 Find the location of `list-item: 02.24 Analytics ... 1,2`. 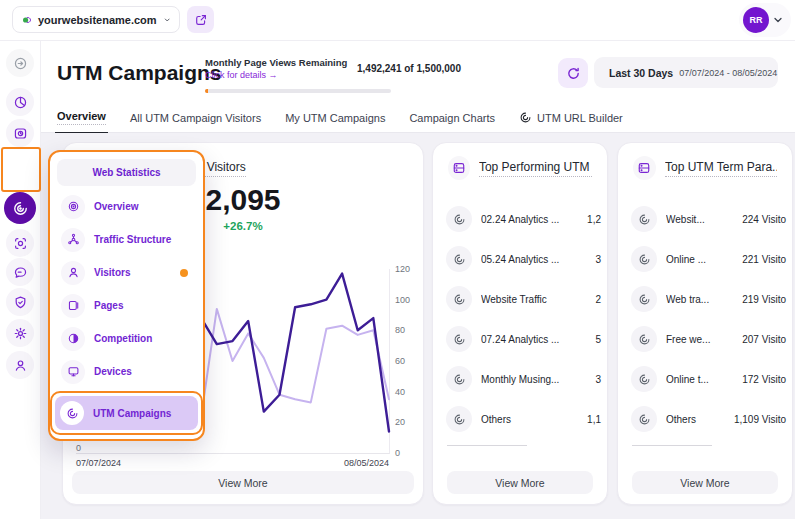

list-item: 02.24 Analytics ... 1,2 is located at coordinates (520, 219).